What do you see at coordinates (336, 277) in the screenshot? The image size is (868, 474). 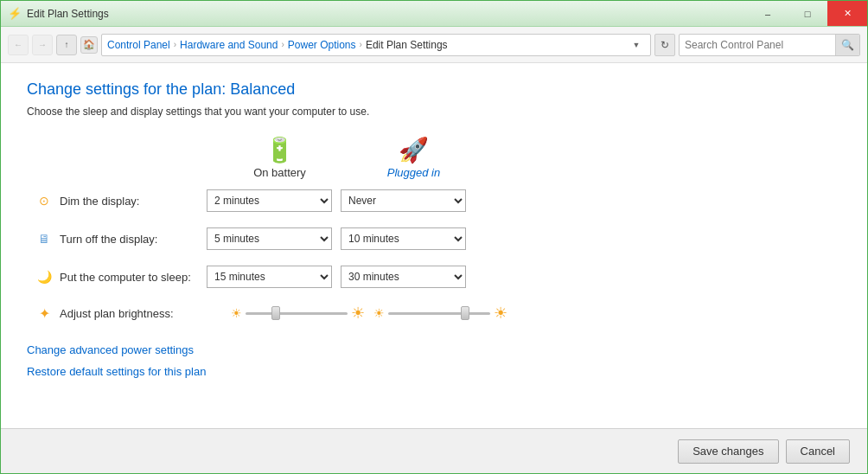 I see `sleep-controls: 15 minutes 1 minute 2 minutes 5 minutes …` at bounding box center [336, 277].